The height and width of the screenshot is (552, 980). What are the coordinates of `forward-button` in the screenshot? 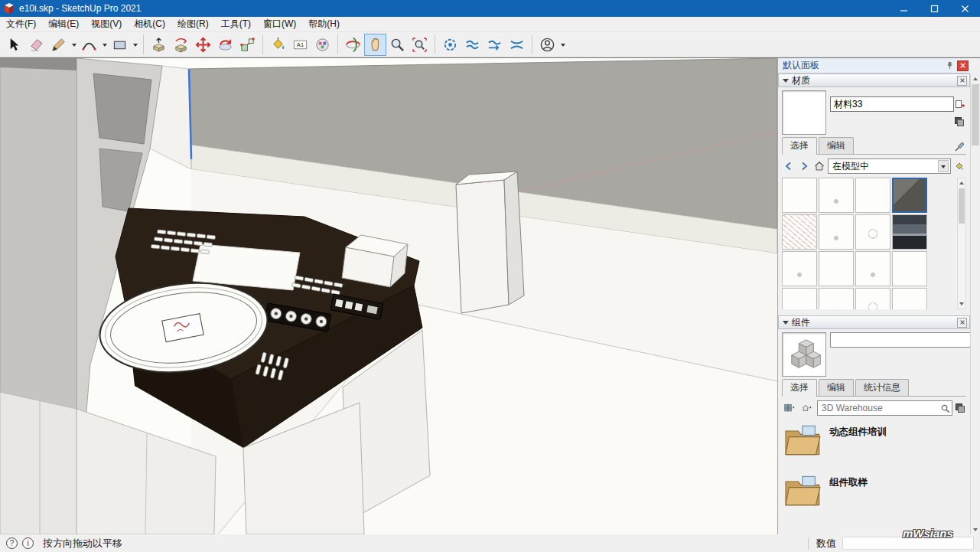 It's located at (804, 166).